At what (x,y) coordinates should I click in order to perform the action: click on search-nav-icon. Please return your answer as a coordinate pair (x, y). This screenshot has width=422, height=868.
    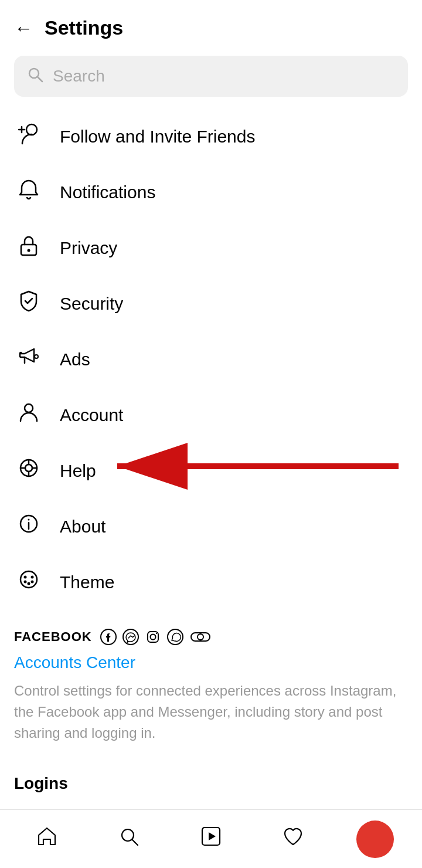
    Looking at the image, I should click on (129, 839).